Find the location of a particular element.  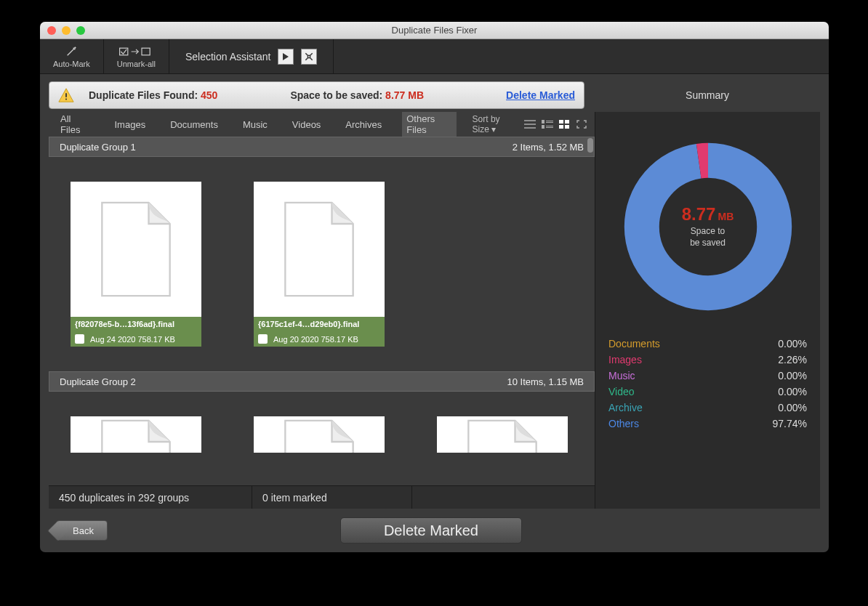

delete-marked-link: Delete Marked is located at coordinates (541, 95).